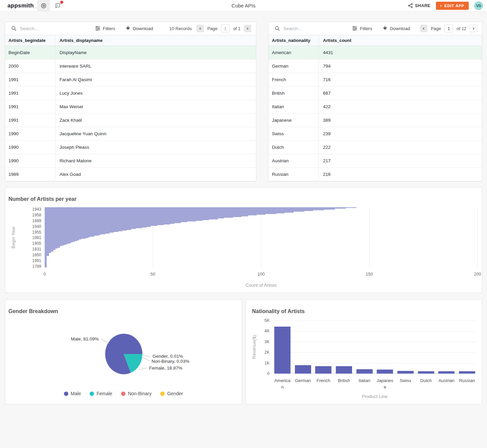  What do you see at coordinates (131, 80) in the screenshot?
I see `table-row: 1991Farah Al Qasimi` at bounding box center [131, 80].